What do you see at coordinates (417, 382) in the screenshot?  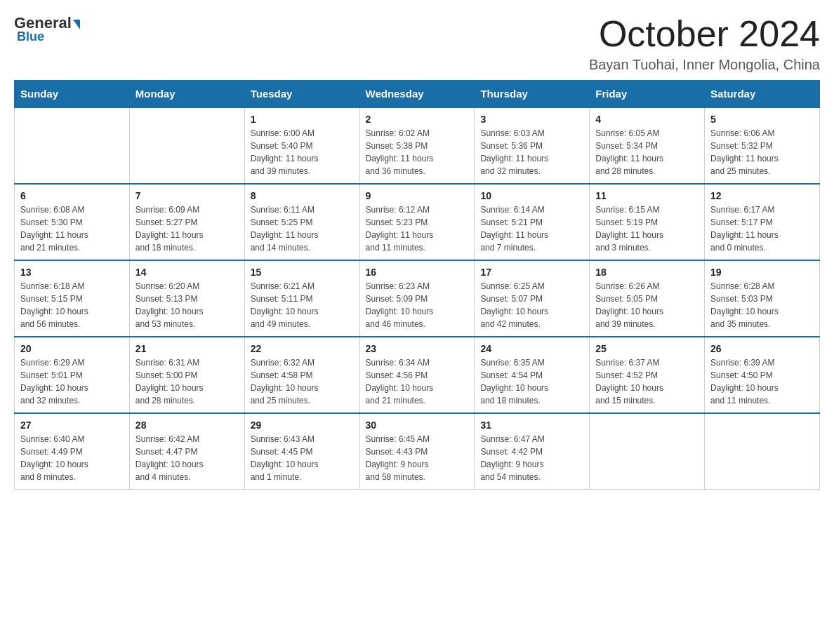 I see `day-info: Sunrise: 6:34 AM Sunset: 4:56 PM Dayligh…` at bounding box center [417, 382].